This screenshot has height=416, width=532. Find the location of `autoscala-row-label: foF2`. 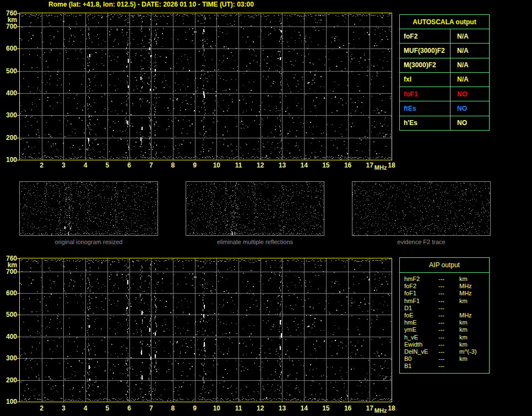

autoscala-row-label: foF2 is located at coordinates (425, 36).